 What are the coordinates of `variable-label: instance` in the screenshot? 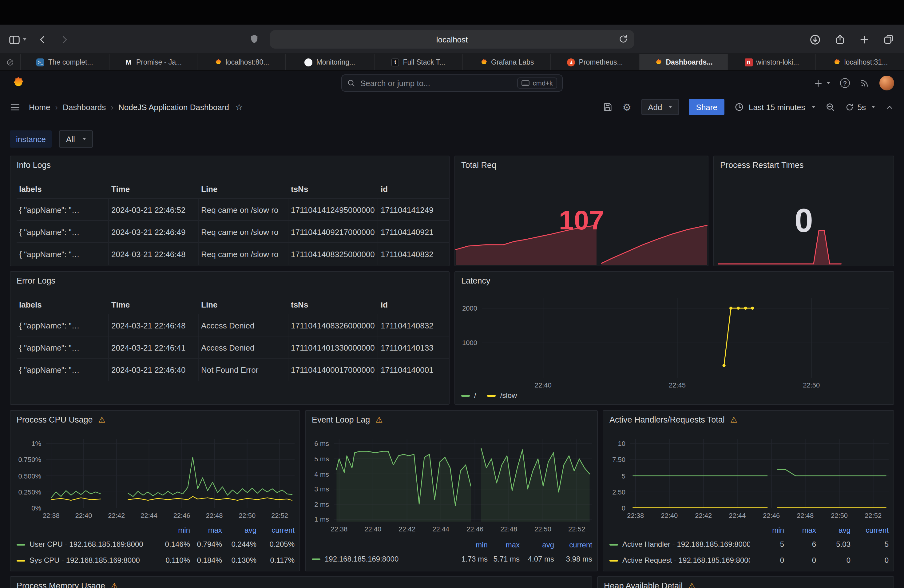 It's located at (31, 139).